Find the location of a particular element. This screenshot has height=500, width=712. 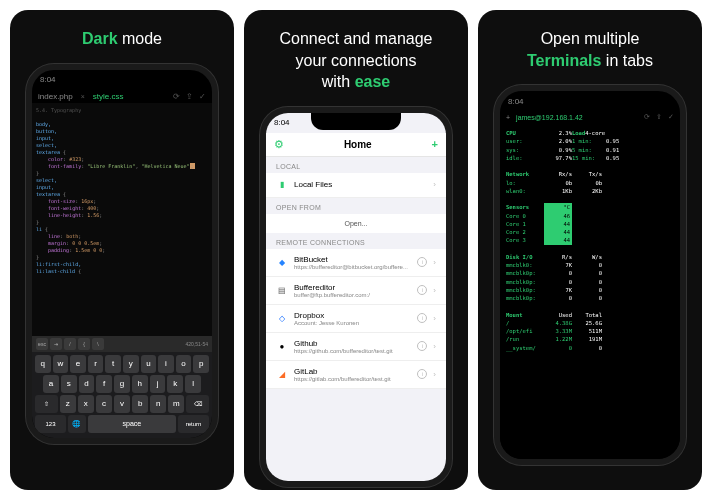

service-icon: ● is located at coordinates (282, 346).